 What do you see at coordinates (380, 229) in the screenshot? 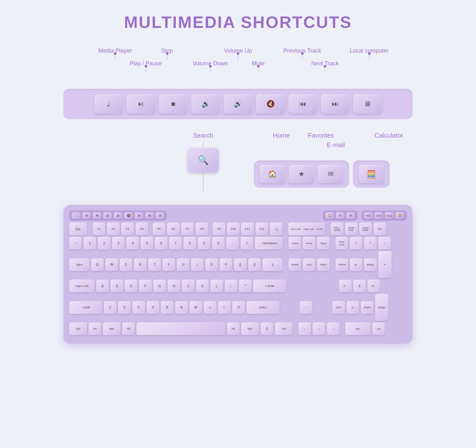
I see `key-fn-right: Fn` at bounding box center [380, 229].